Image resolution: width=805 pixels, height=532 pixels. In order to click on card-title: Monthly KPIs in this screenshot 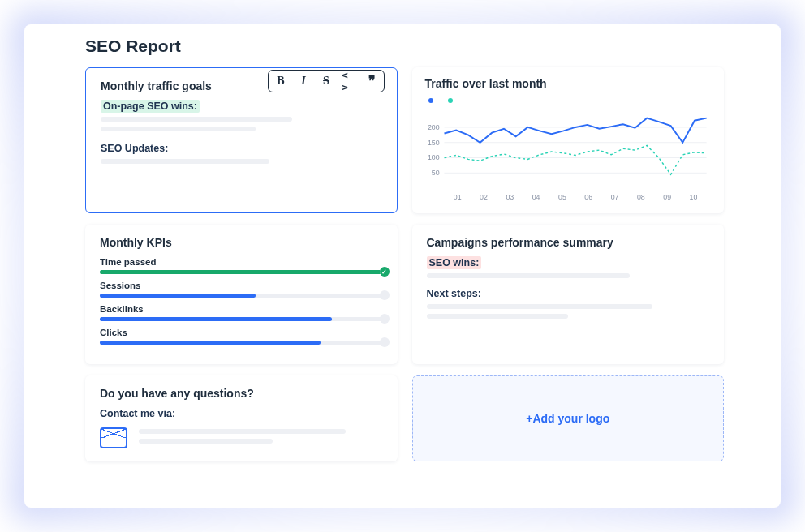, I will do `click(242, 242)`.